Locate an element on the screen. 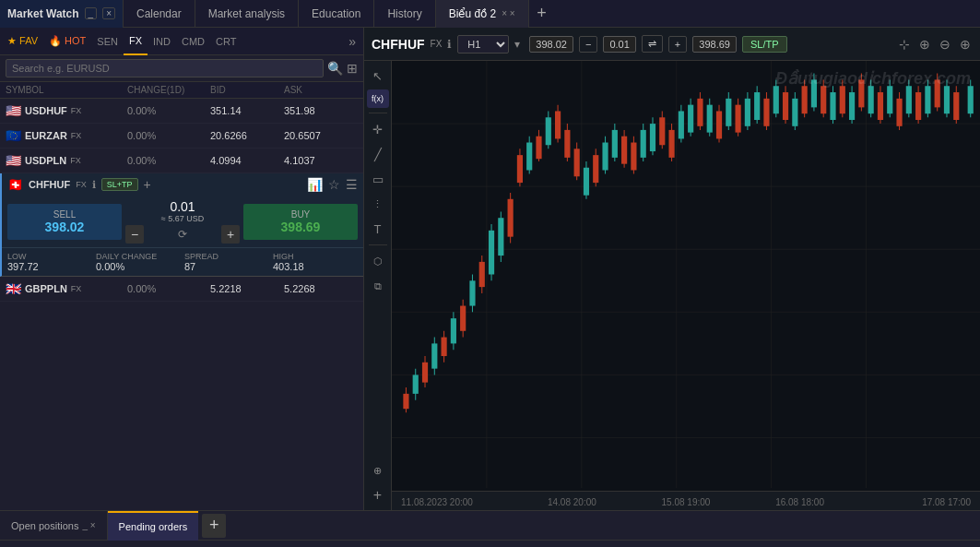 The image size is (980, 547). chart-dropdown-icon: ▾ is located at coordinates (517, 44).